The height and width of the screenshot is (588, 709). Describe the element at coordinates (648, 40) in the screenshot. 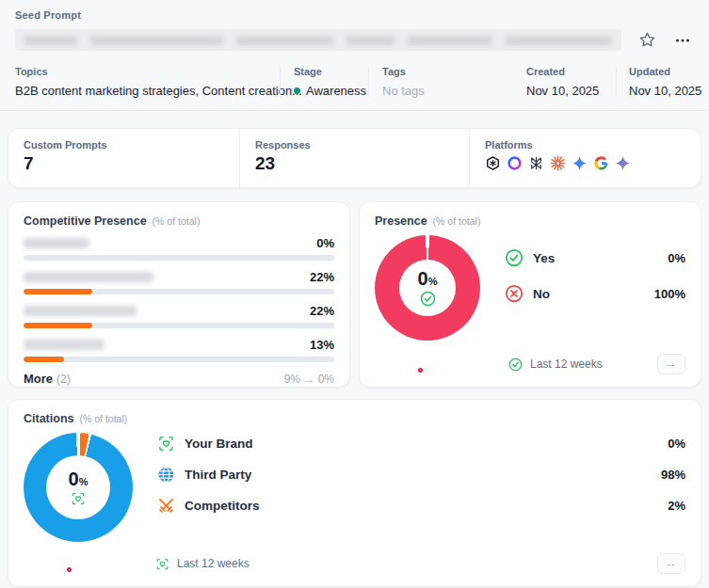

I see `star-icon` at that location.